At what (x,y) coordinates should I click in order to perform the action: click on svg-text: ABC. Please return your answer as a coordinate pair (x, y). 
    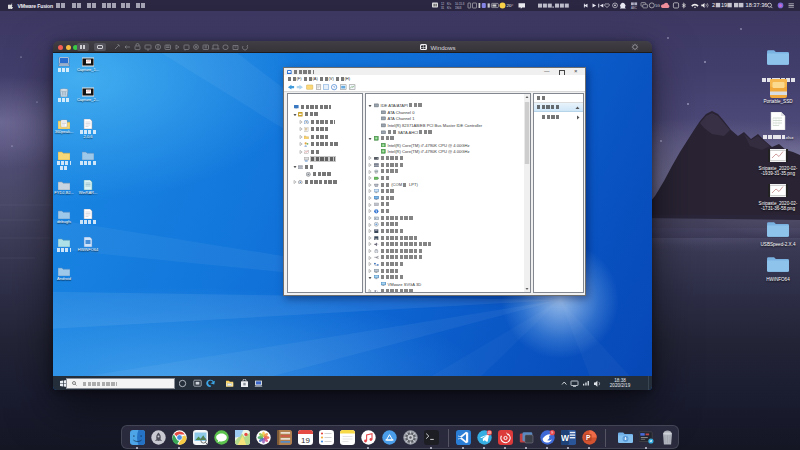
    Looking at the image, I should click on (634, 8).